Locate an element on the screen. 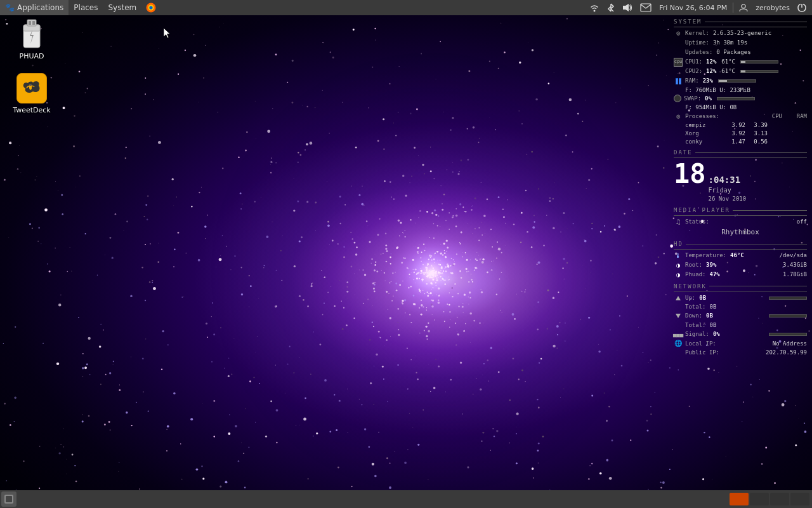 Image resolution: width=812 pixels, height=508 pixels. power-button is located at coordinates (802, 8).